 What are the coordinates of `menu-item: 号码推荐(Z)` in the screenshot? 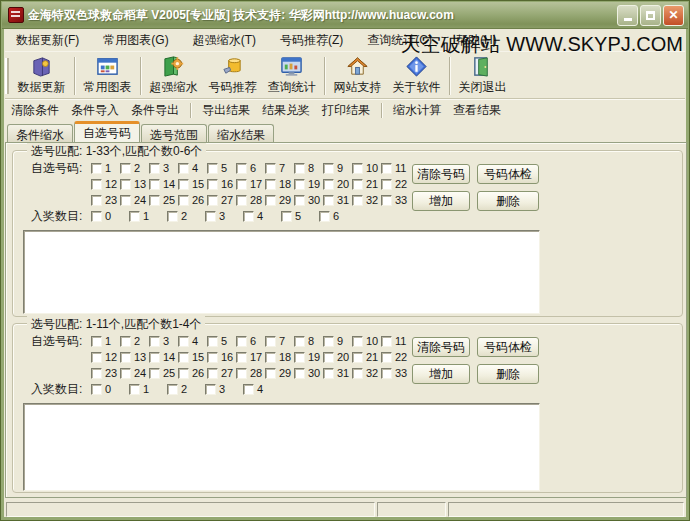 It's located at (312, 40).